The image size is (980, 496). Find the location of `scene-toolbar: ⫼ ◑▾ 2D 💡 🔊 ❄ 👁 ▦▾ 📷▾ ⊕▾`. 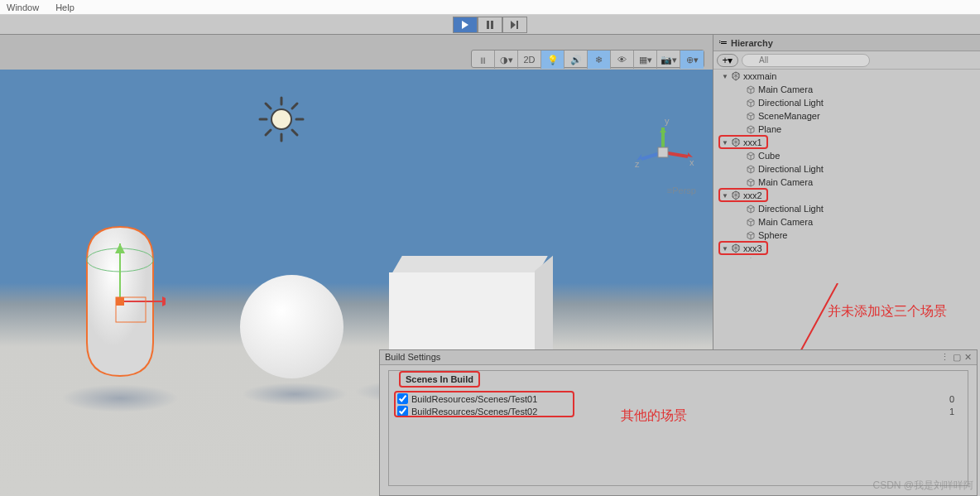

scene-toolbar: ⫼ ◑▾ 2D 💡 🔊 ❄ 👁 ▦▾ 📷▾ ⊕▾ is located at coordinates (588, 59).